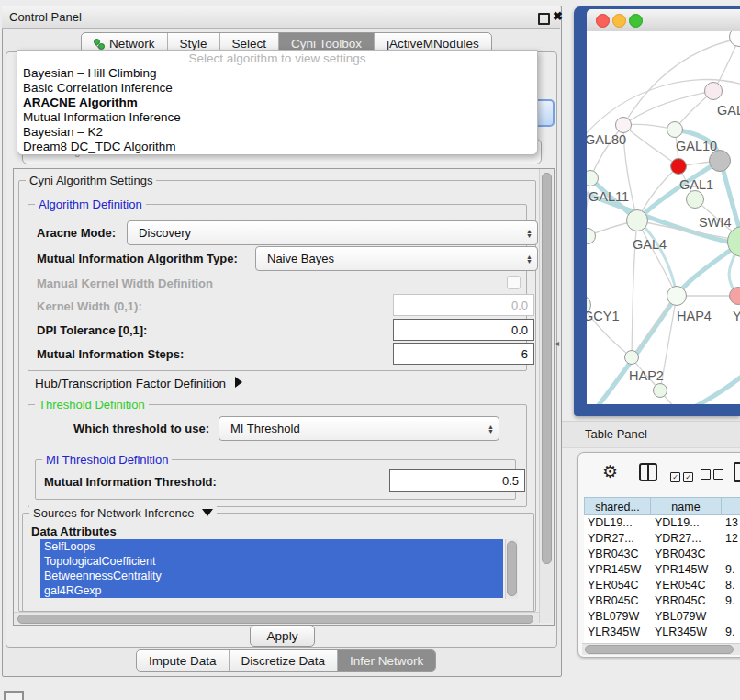  I want to click on minimized-panel-icon, so click(14, 695).